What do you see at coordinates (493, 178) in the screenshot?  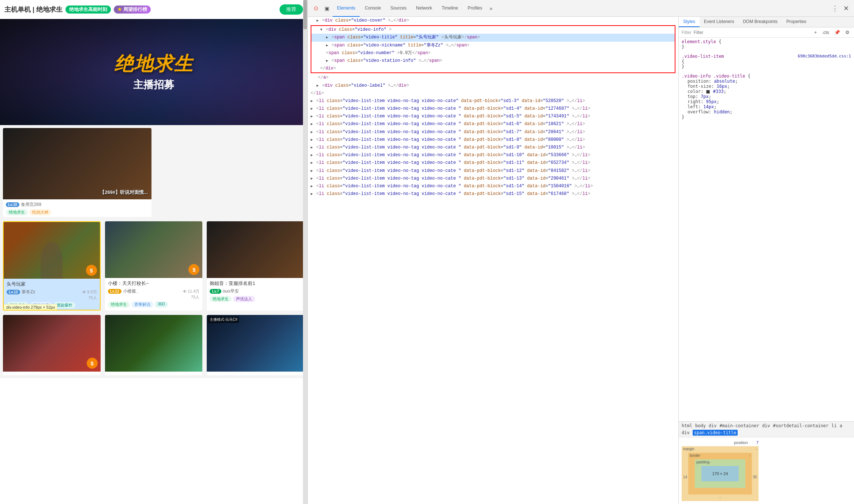 I see `dom-line-li-13: ▶ <li class="video-list-item video-no-ta…` at bounding box center [493, 178].